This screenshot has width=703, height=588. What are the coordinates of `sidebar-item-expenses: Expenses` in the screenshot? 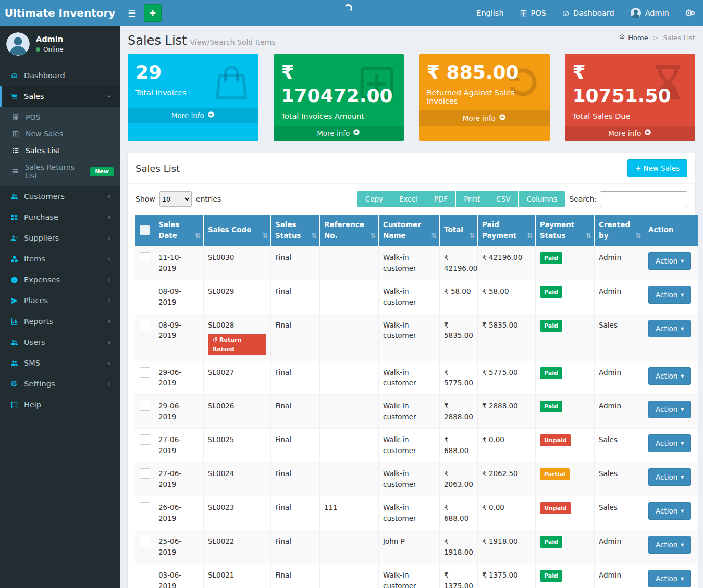 It's located at (60, 280).